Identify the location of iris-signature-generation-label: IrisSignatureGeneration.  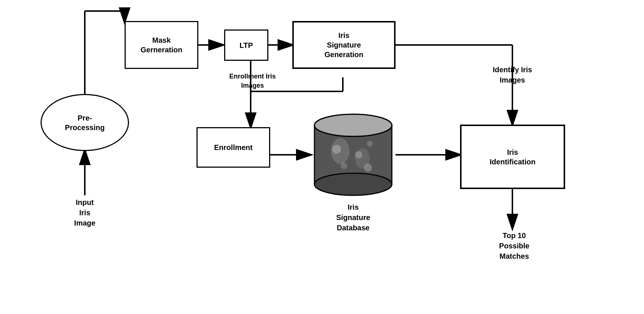
(344, 45).